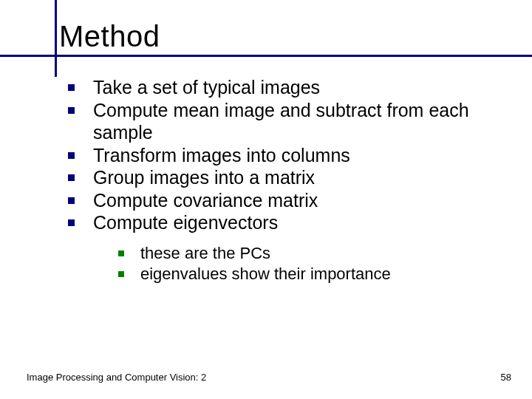 Image resolution: width=532 pixels, height=399 pixels. What do you see at coordinates (506, 377) in the screenshot?
I see `page-number: 58` at bounding box center [506, 377].